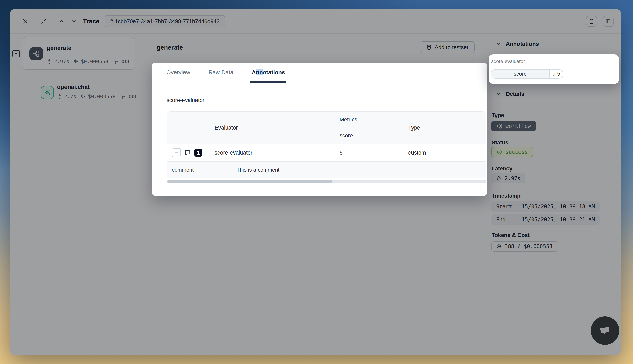 This screenshot has width=633, height=364. Describe the element at coordinates (320, 72) in the screenshot. I see `tab-bar: Overview Raw Data Annotations` at that location.